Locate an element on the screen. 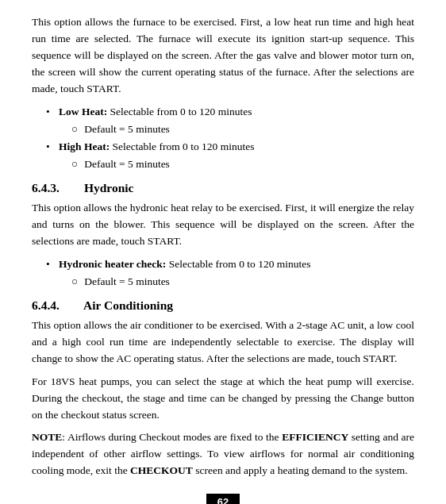 Image resolution: width=446 pixels, height=504 pixels. high-heat-default: Default = 5 minutes is located at coordinates (243, 165).